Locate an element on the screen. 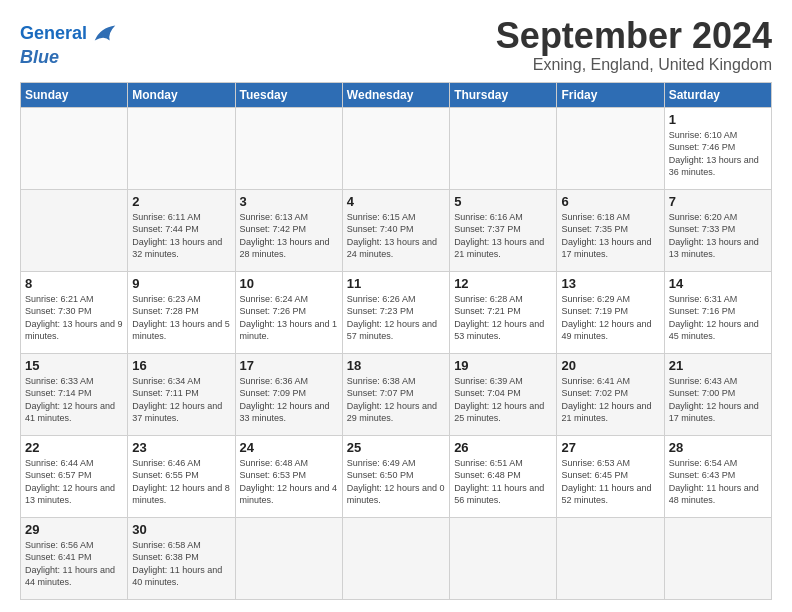  calendar-cell: 13 Sunrise: 6:29 AM Sunset: 7:19 PM Dayl… is located at coordinates (610, 312).